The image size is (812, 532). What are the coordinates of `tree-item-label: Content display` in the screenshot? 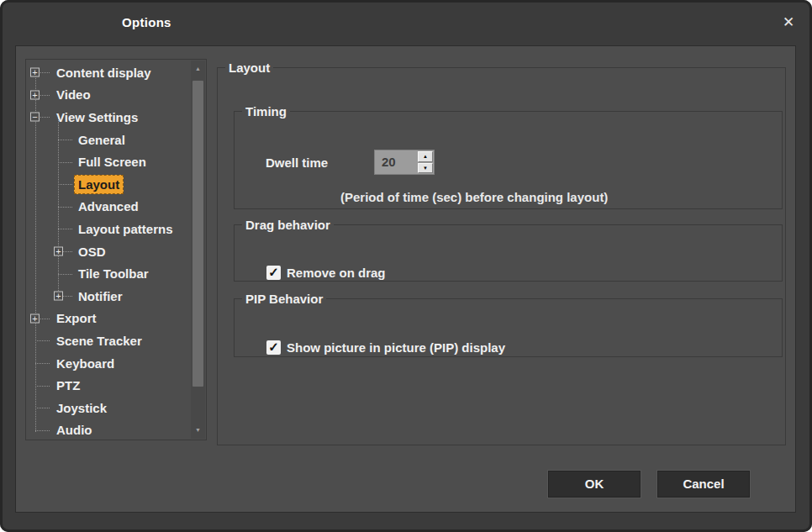 It's located at (104, 72).